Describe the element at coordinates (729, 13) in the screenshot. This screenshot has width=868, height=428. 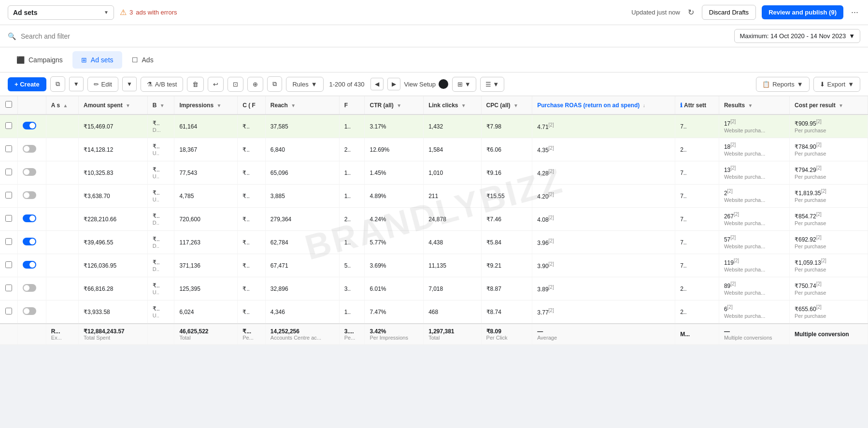
I see `discard-drafts-button: Discard Drafts` at that location.